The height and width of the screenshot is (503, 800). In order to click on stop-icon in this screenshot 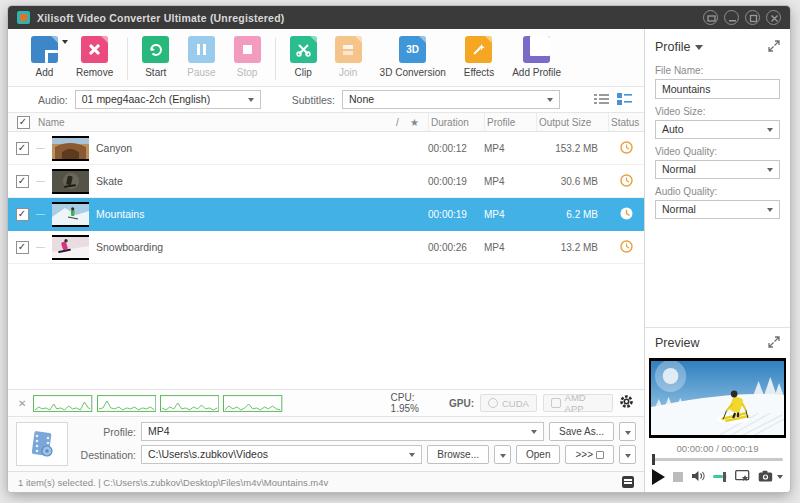, I will do `click(248, 50)`.